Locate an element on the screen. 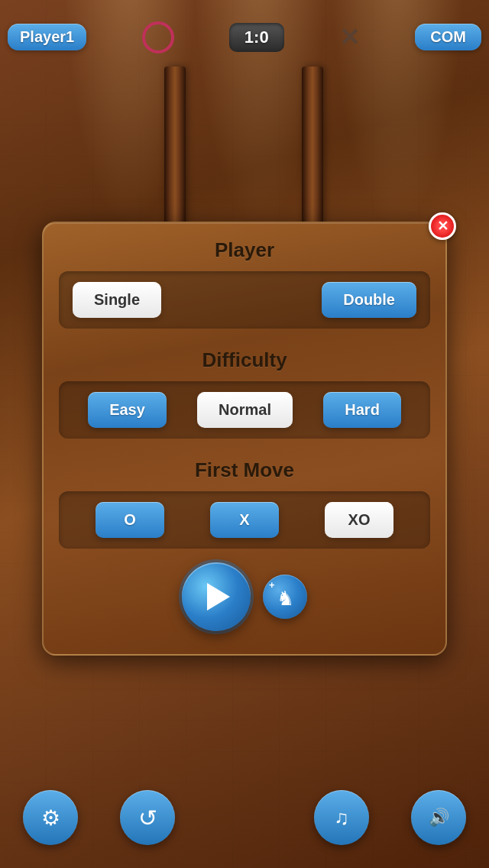 Image resolution: width=489 pixels, height=868 pixels. easy-button: Easy is located at coordinates (127, 410).